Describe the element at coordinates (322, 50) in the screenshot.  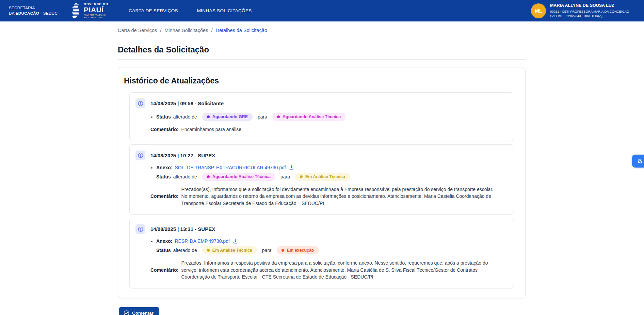
I see `page-title: Detalhes da Solicitação` at that location.